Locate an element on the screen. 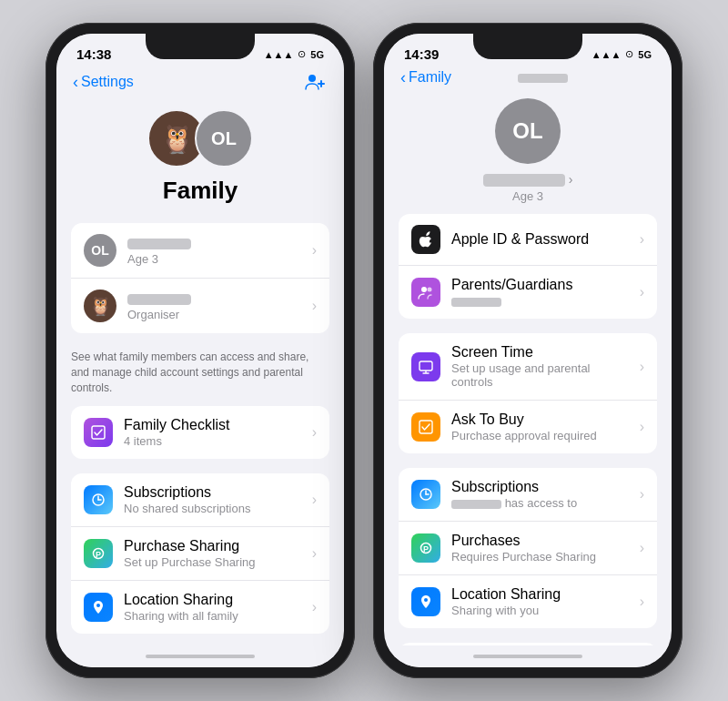  asktobuy-row: Ask To Buy Purchase approval required › is located at coordinates (528, 427).